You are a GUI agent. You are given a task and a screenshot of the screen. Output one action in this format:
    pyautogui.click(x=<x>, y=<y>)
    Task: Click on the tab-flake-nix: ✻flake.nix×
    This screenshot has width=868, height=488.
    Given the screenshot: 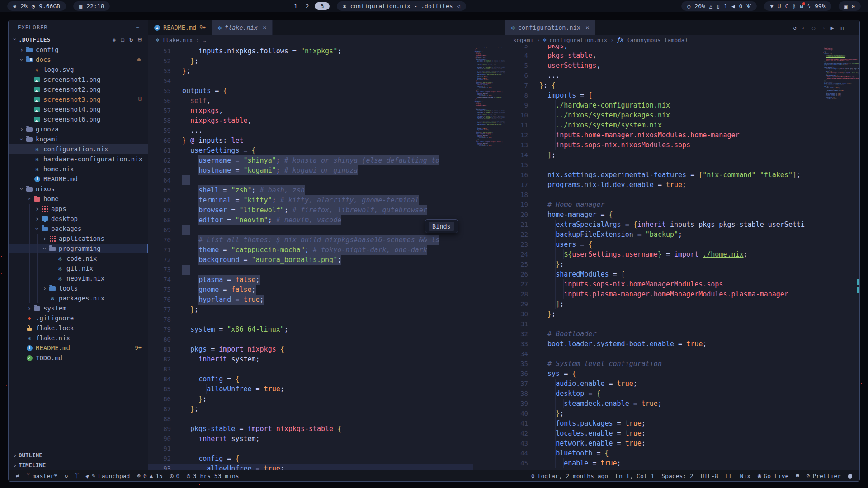 What is the action you would take?
    pyautogui.click(x=242, y=28)
    